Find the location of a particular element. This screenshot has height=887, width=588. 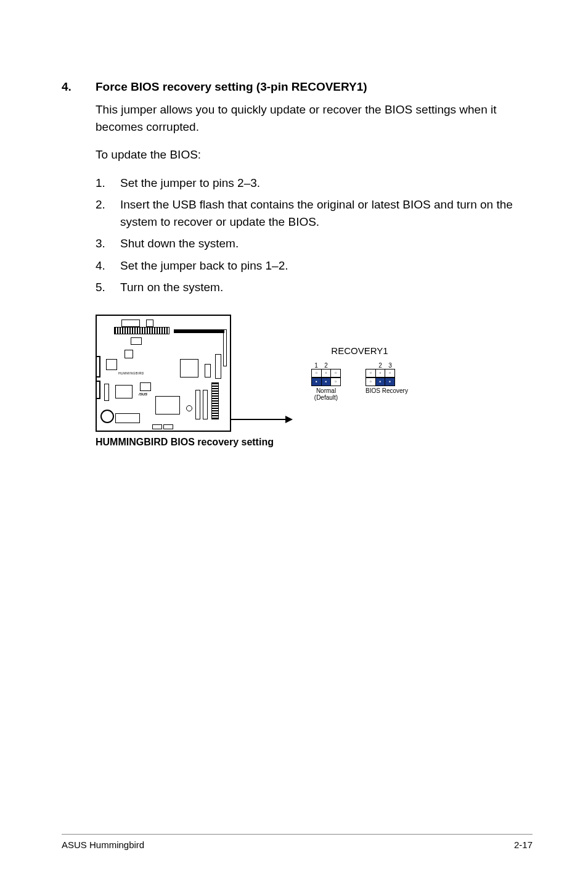

figure: HUMMINGBIRD /SUS RECOVERY1 12 ▫▫▫ ▪▪▫ No… is located at coordinates (314, 381).